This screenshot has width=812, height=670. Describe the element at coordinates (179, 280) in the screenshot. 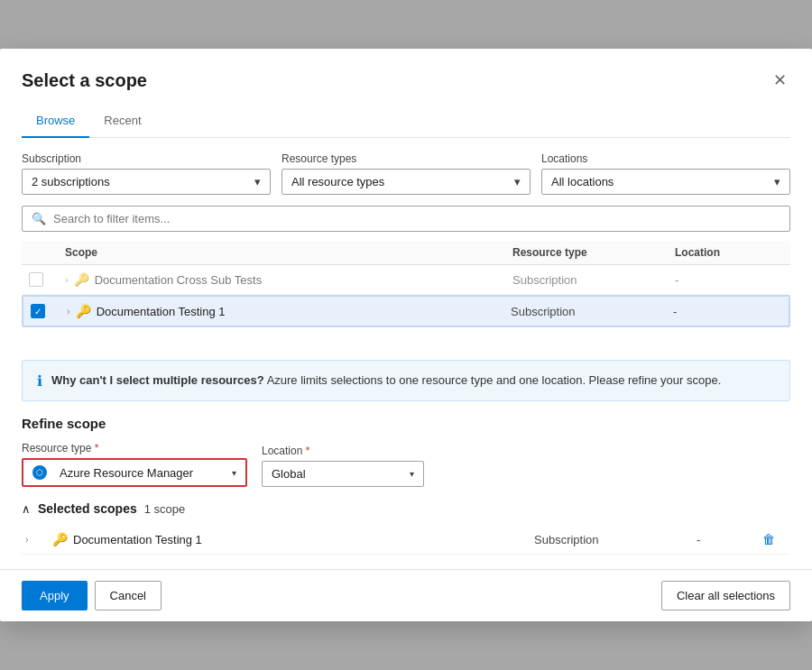

I see `scope-name-1: Documentation Cross Sub Tests` at that location.